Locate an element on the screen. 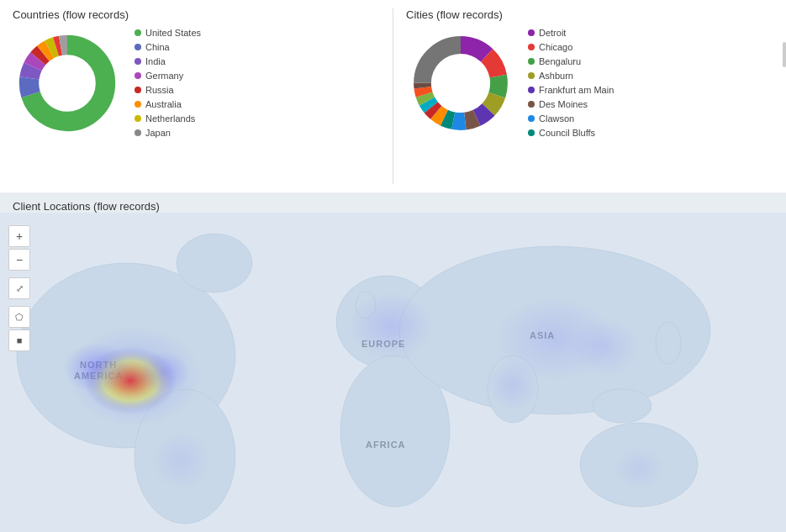 The height and width of the screenshot is (532, 786). cities-legend: DetroitChicagoBengaluruAshburnFrankfurt … is located at coordinates (571, 82).